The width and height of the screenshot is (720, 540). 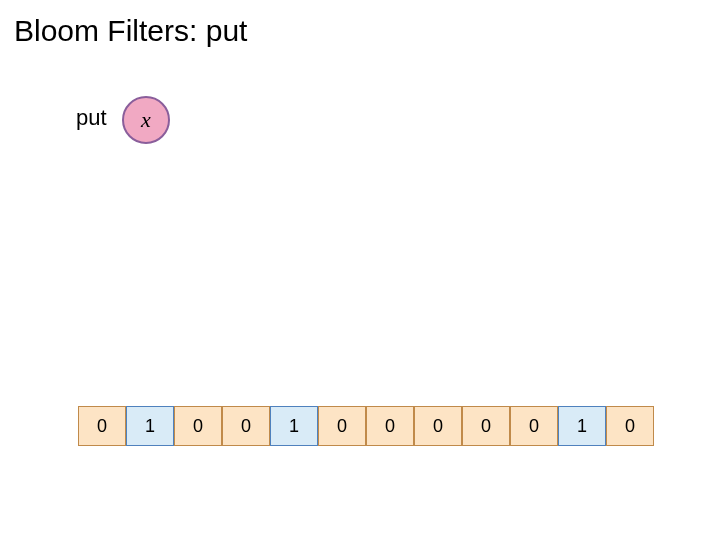 What do you see at coordinates (366, 426) in the screenshot?
I see `bit-array: 0 1 0 0 1 0 0 0 0 0 1 0` at bounding box center [366, 426].